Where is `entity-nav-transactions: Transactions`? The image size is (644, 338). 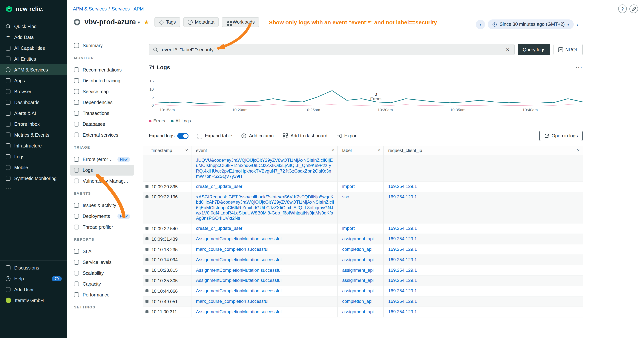 entity-nav-transactions: Transactions is located at coordinates (102, 113).